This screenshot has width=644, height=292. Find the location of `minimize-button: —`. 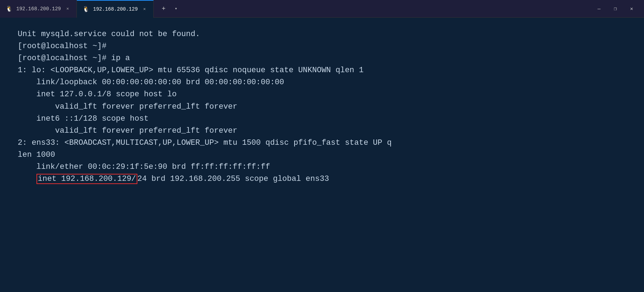

minimize-button: — is located at coordinates (599, 9).